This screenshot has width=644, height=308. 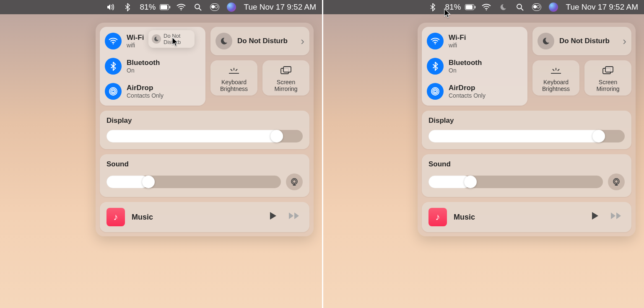 What do you see at coordinates (503, 7) in the screenshot?
I see `dnd-moon-icon` at bounding box center [503, 7].